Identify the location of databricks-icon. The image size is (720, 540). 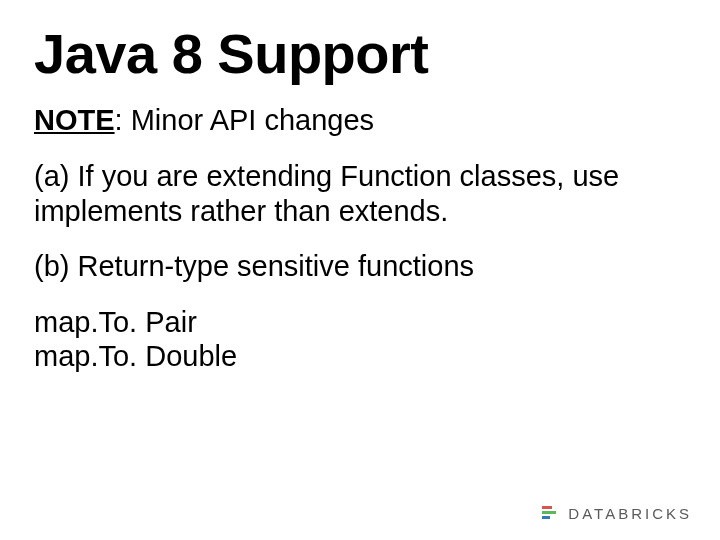
(552, 514).